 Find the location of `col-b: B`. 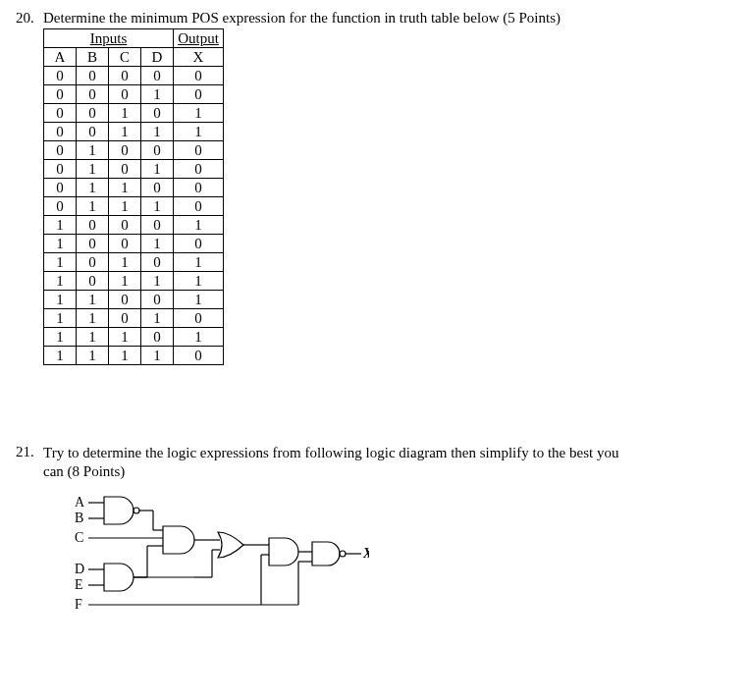

col-b: B is located at coordinates (92, 57).